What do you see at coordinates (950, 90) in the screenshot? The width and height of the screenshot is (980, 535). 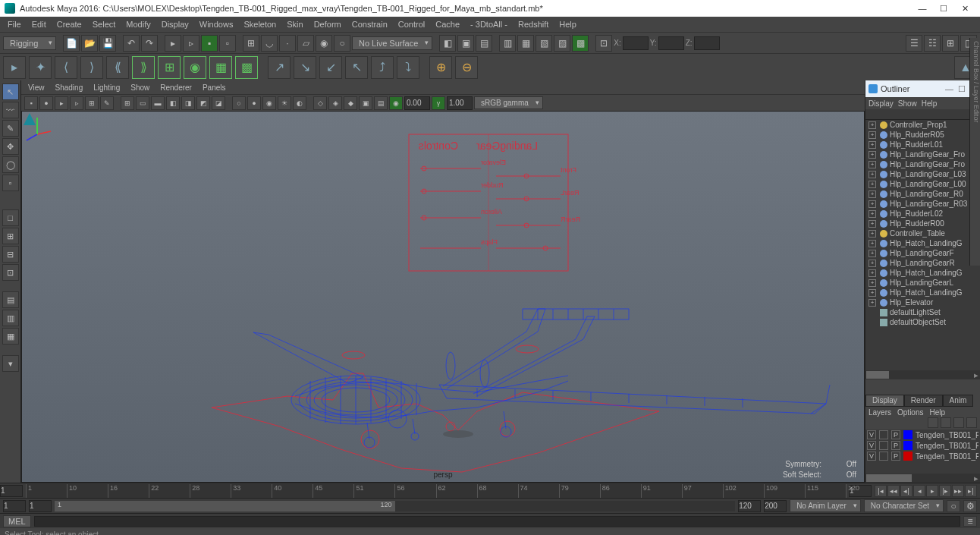 I see `outliner-minimize: —` at bounding box center [950, 90].